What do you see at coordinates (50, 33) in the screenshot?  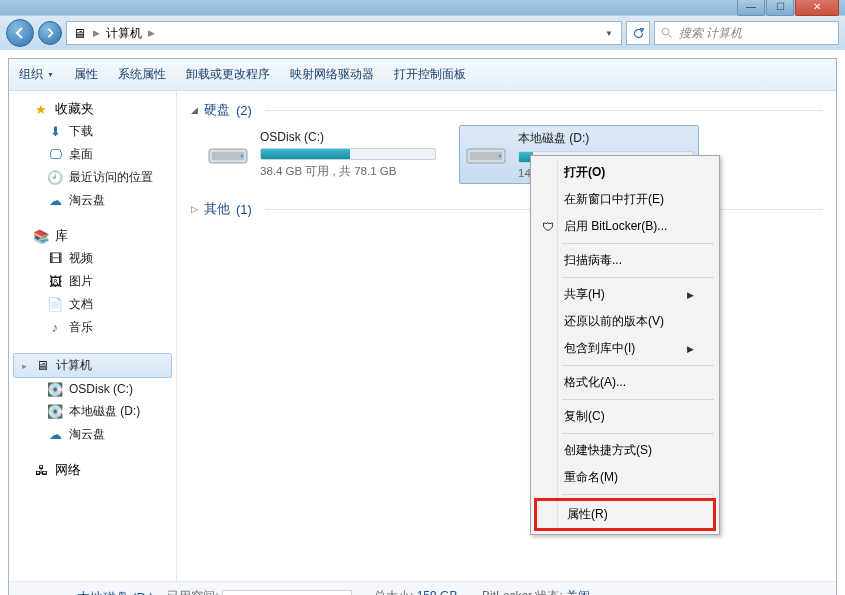 I see `arrow-right-icon` at bounding box center [50, 33].